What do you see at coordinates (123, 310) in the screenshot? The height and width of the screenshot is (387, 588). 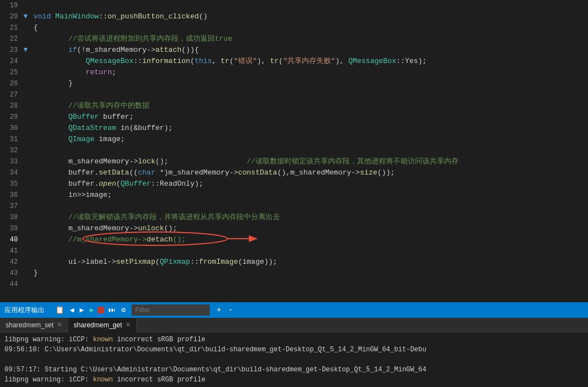 I see `settings-icon: ⚙` at bounding box center [123, 310].